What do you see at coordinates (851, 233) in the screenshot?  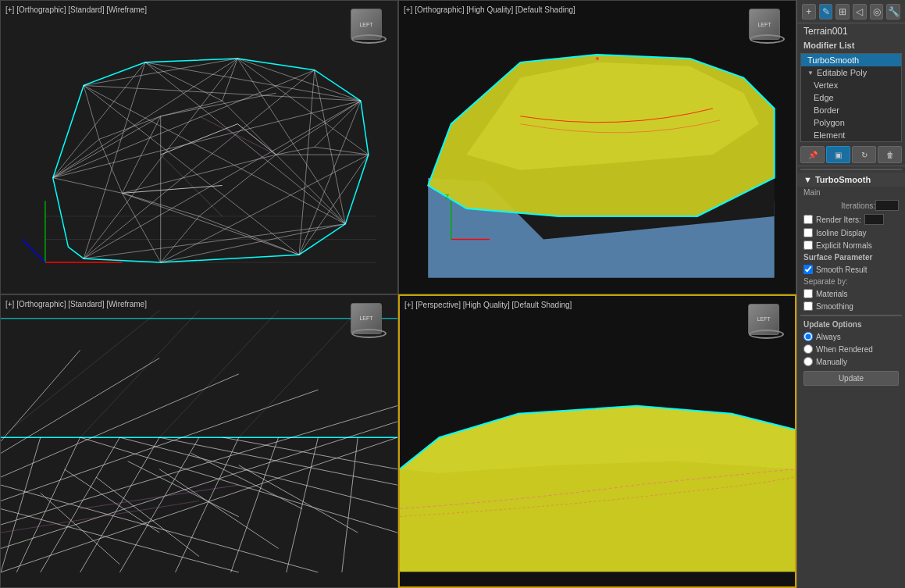 I see `isoline-row: Isoline Display` at bounding box center [851, 233].